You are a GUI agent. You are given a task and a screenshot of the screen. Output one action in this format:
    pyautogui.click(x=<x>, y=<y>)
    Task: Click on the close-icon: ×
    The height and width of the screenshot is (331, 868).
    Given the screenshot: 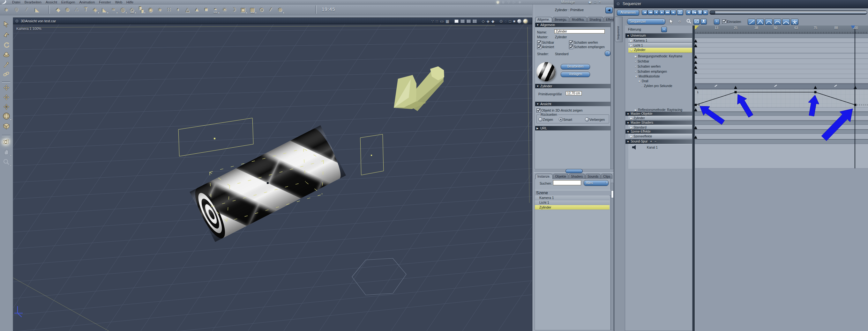 What is the action you would take?
    pyautogui.click(x=600, y=2)
    